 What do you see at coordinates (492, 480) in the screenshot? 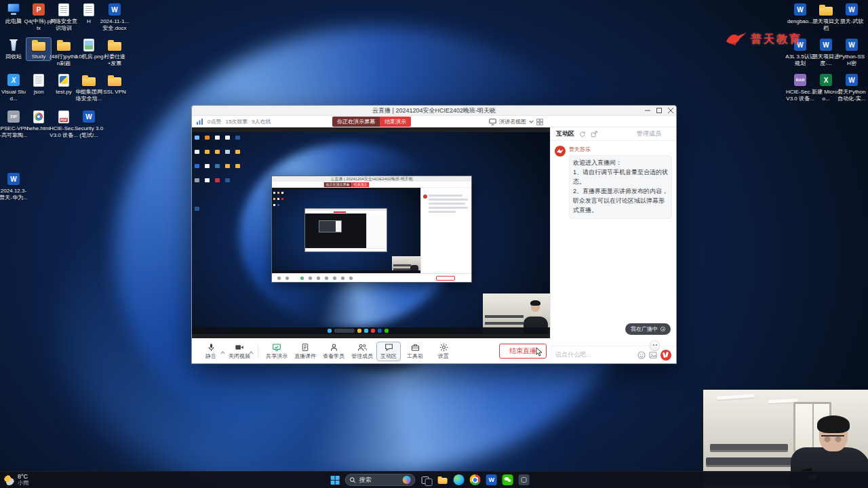
I see `word-app-button: W` at bounding box center [492, 480].